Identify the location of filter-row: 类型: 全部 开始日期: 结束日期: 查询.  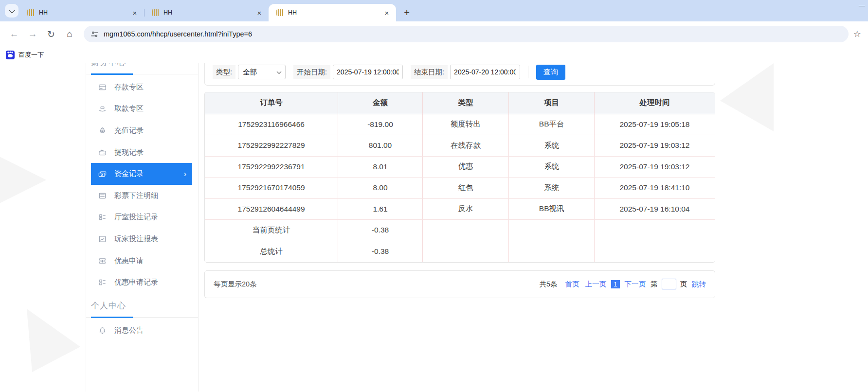
(460, 72).